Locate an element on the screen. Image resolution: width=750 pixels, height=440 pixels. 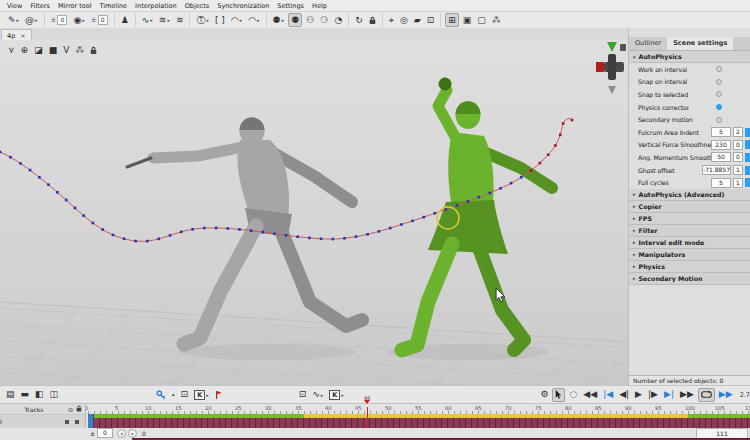
section-secondary-motion: ▸Secondary Motion is located at coordinates (690, 279).